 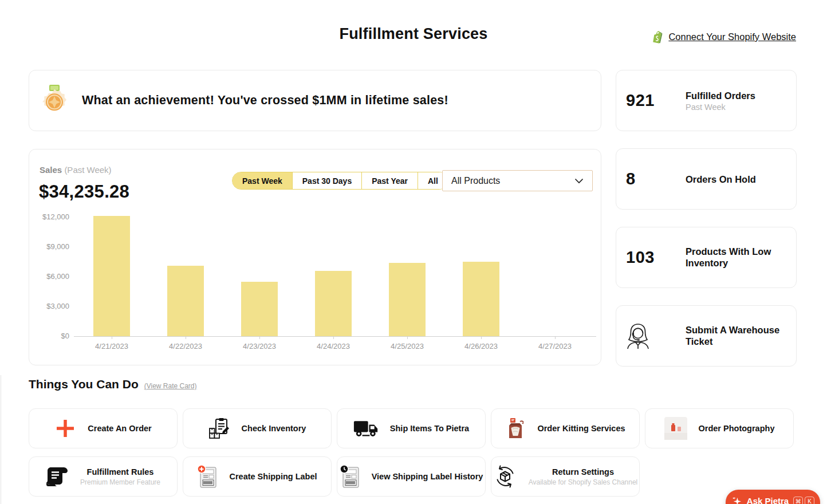 I want to click on label-history-icon, so click(x=350, y=477).